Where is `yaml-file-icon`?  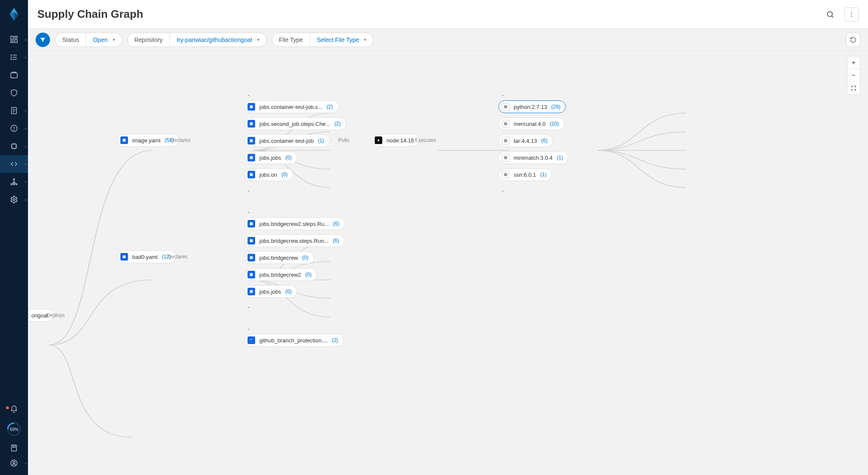 yaml-file-icon is located at coordinates (124, 140).